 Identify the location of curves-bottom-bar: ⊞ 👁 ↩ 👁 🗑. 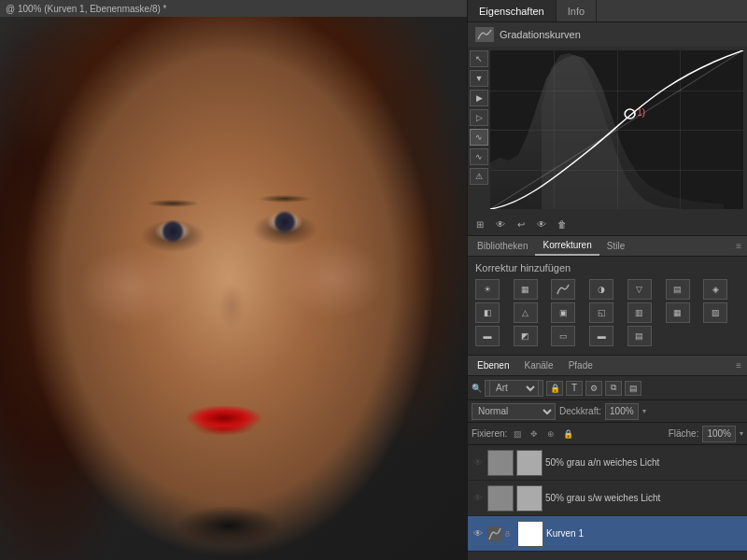
(607, 224).